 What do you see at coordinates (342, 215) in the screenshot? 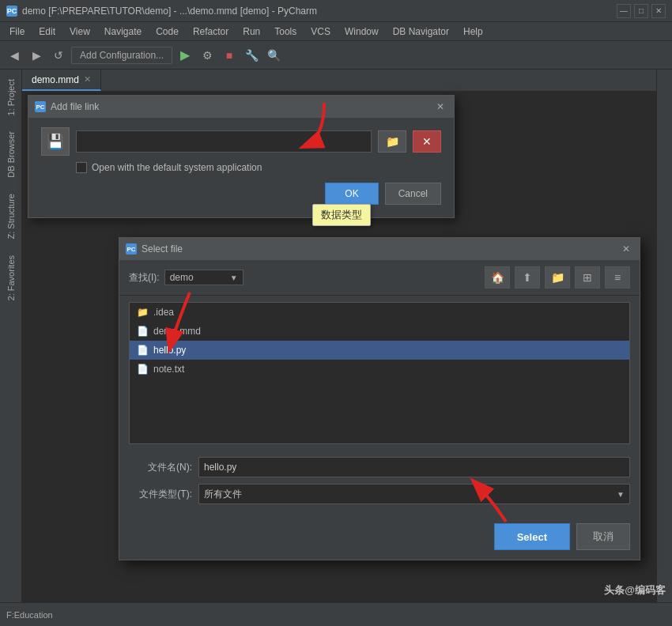
I see `tooltip-text: 数据类型` at bounding box center [342, 215].